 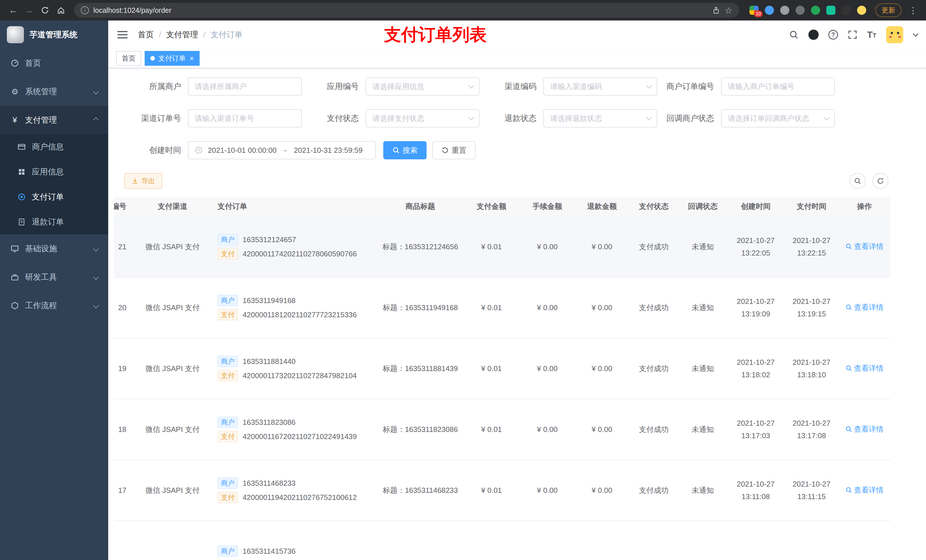 I want to click on bookmark-star-icon: ☆, so click(x=728, y=11).